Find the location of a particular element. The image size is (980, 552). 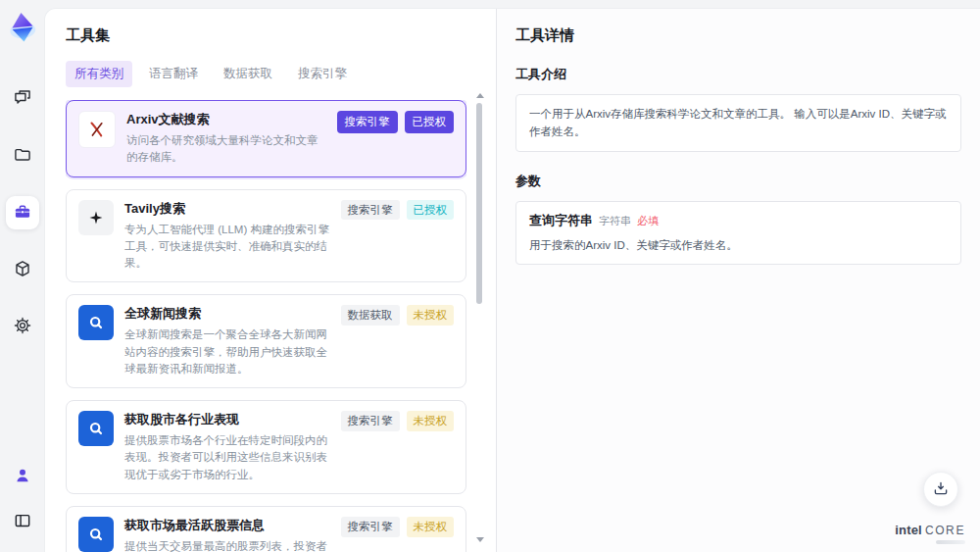

intel-core-logo: intelcore is located at coordinates (930, 533).